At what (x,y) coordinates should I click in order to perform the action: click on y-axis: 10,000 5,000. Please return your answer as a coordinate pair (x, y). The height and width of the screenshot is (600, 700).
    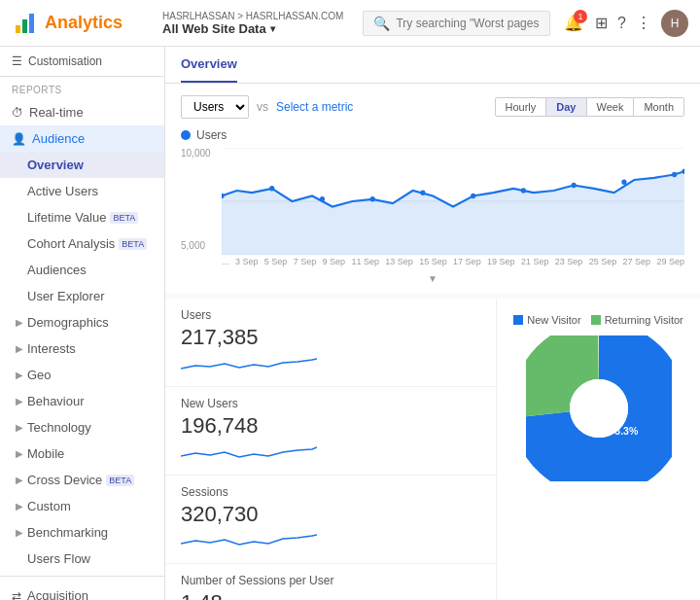
    Looking at the image, I should click on (201, 201).